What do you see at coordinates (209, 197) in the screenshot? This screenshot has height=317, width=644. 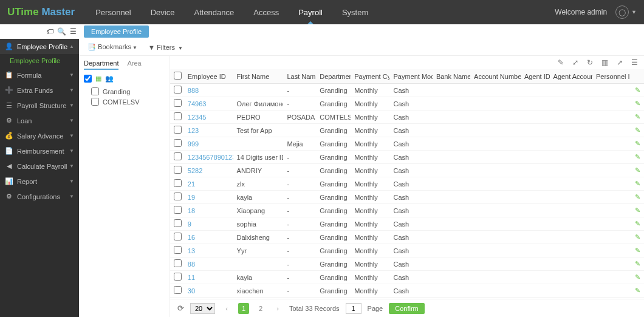 I see `employee-id-link: 19` at bounding box center [209, 197].